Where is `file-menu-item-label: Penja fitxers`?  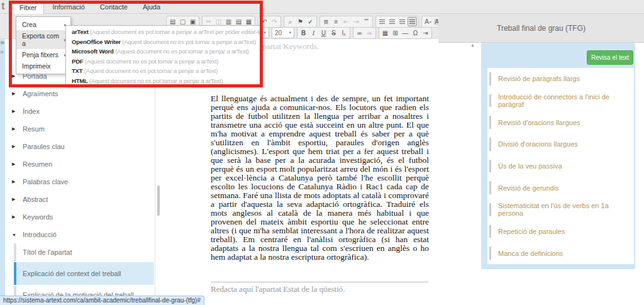
file-menu-item-label: Penja fitxers is located at coordinates (40, 55).